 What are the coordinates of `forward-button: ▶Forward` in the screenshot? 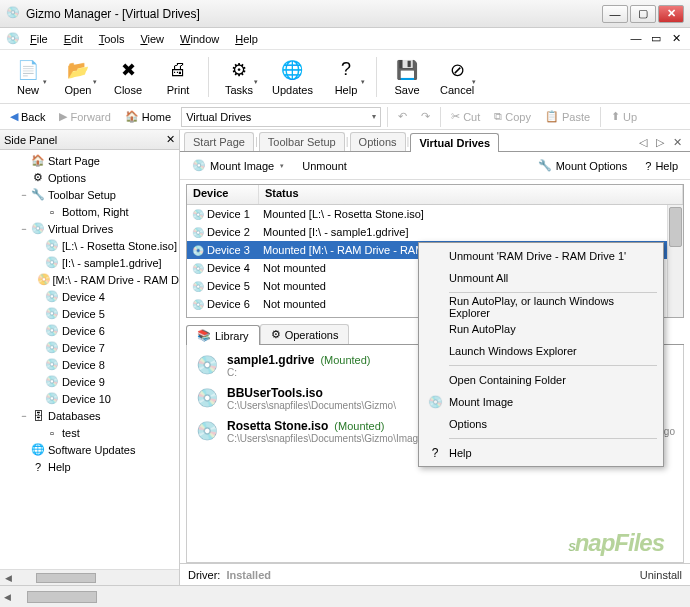 It's located at (84, 116).